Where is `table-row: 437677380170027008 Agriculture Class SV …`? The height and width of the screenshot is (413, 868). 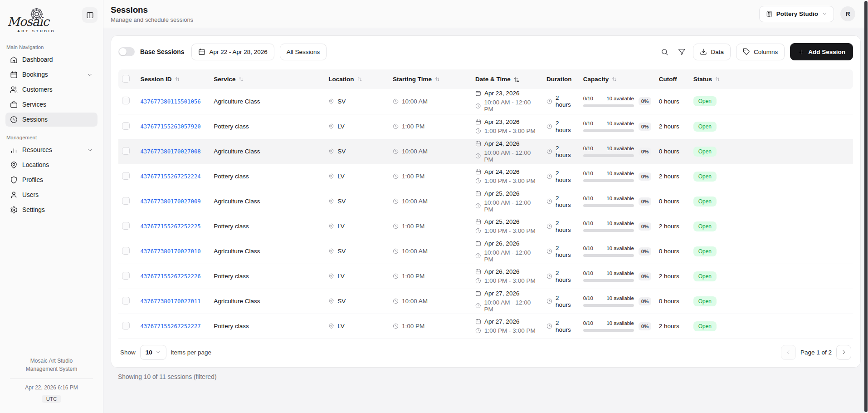
table-row: 437677380170027008 Agriculture Class SV … is located at coordinates (486, 152).